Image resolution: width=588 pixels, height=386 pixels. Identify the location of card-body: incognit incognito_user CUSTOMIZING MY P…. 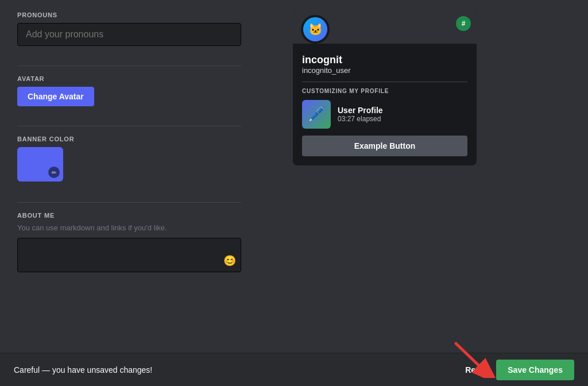
(385, 105).